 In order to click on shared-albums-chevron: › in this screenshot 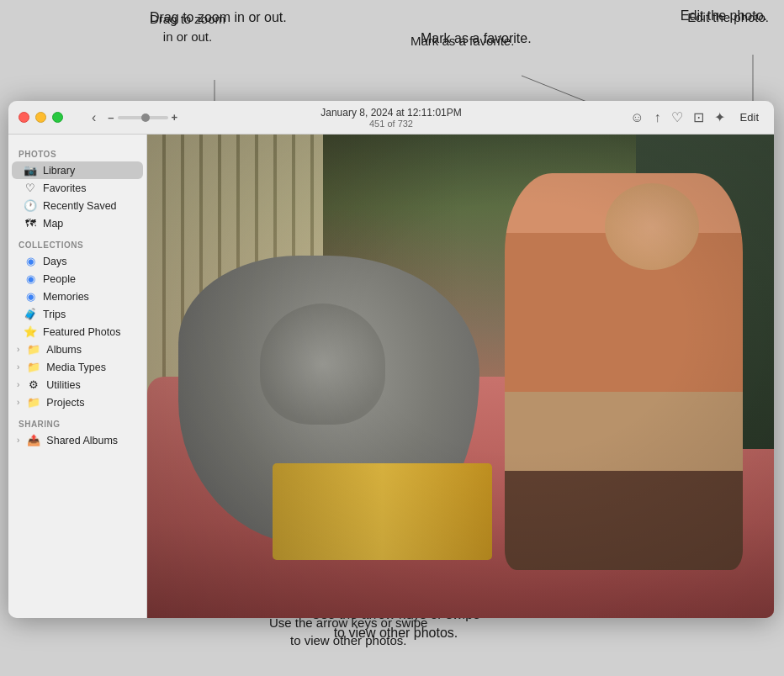, I will do `click(19, 441)`.